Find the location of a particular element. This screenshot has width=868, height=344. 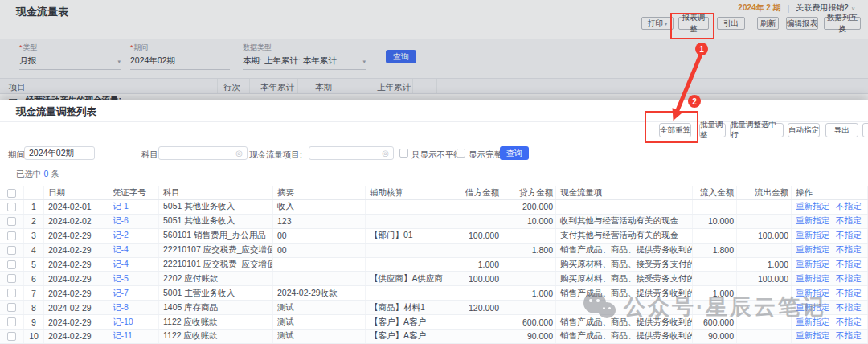

voucher-link: 记-8 is located at coordinates (121, 308).